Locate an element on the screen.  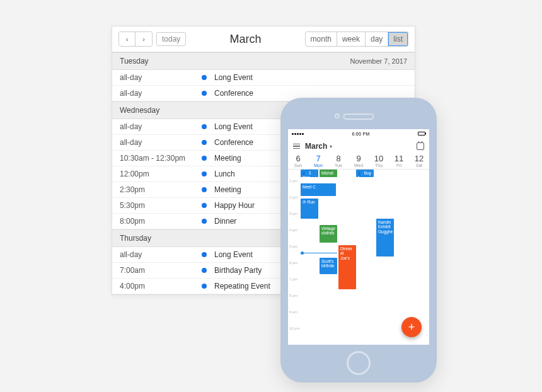
event-time: 5:30pm is located at coordinates (161, 205).